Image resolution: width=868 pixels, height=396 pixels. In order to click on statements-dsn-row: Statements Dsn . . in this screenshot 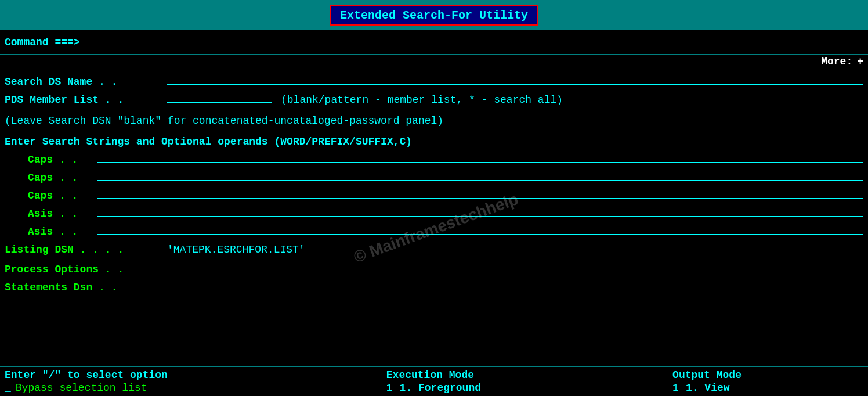, I will do `click(434, 285)`.